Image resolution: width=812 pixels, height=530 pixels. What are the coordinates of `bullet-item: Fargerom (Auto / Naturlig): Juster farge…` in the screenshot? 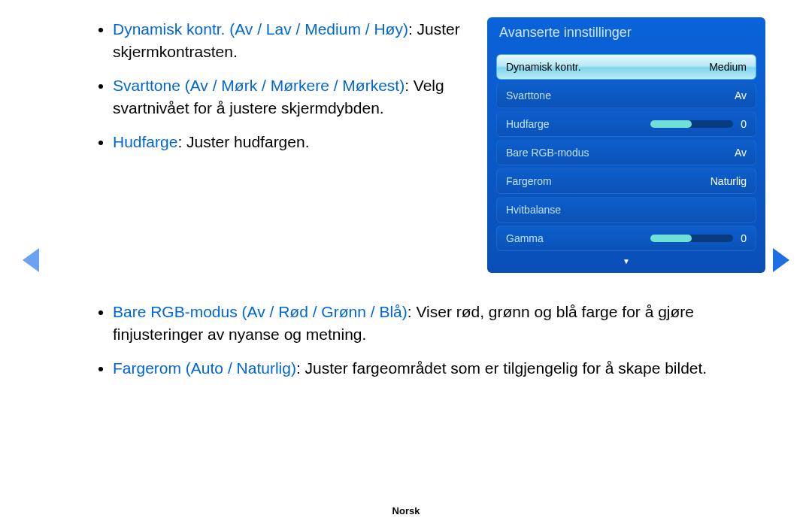 It's located at (432, 368).